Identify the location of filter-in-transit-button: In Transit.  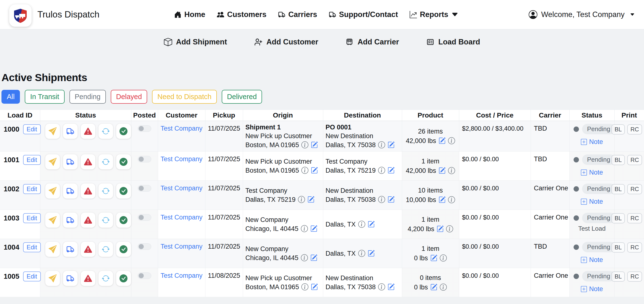
(44, 97).